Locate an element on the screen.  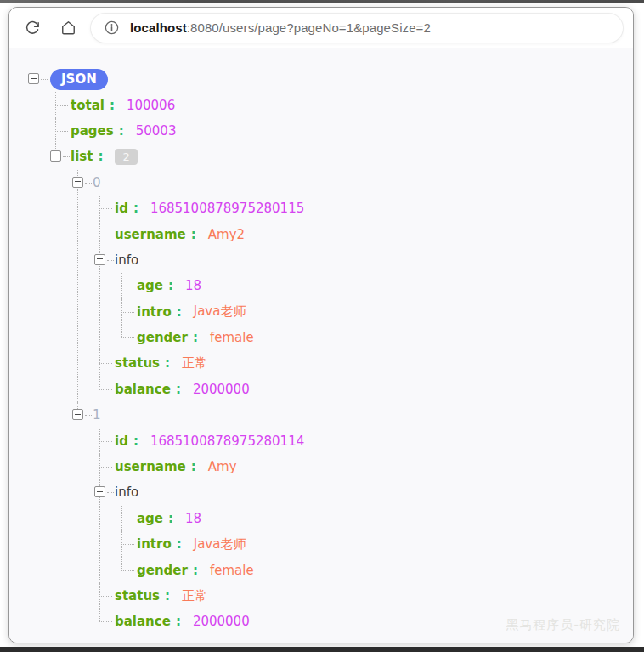
tree-node-id: id:1685100878975280115 is located at coordinates (363, 208).